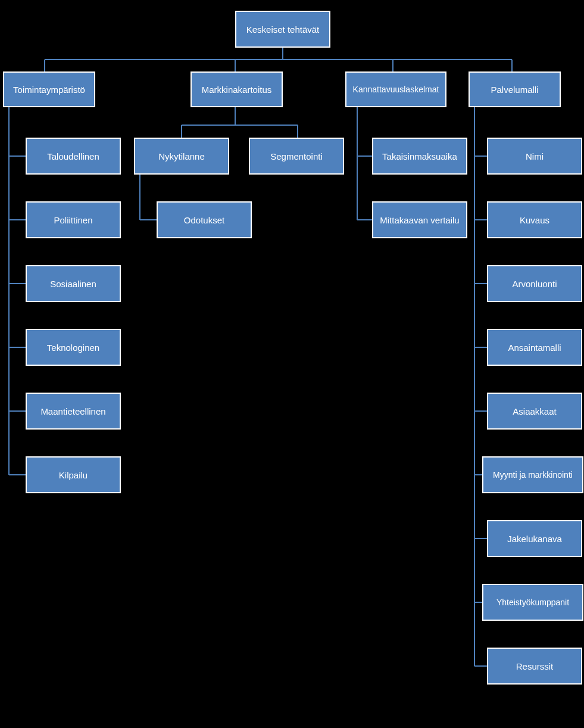  What do you see at coordinates (237, 89) in the screenshot?
I see `node-markkinakartoitus: Markkinakartoitus` at bounding box center [237, 89].